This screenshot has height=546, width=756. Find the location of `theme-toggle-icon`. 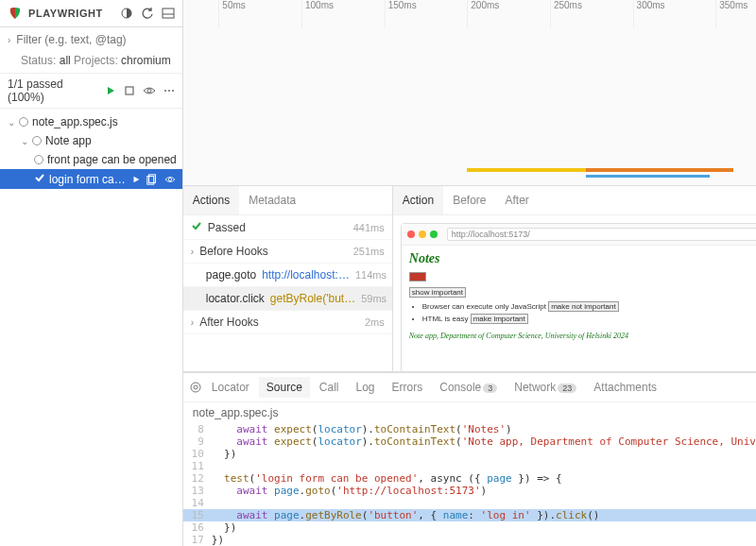

theme-toggle-icon is located at coordinates (127, 13).